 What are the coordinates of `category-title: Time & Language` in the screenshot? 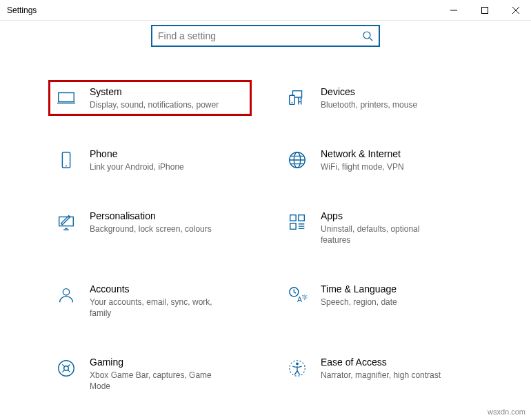 It's located at (359, 289).